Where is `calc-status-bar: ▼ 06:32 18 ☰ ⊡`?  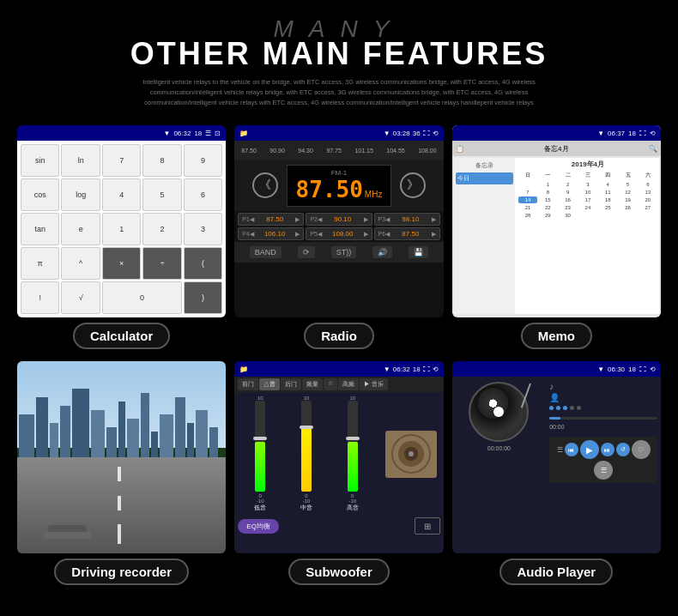
calc-status-bar: ▼ 06:32 18 ☰ ⊡ is located at coordinates (122, 133).